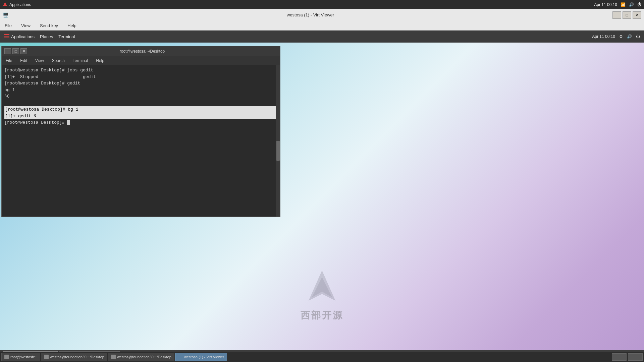 This screenshot has height=362, width=644. Describe the element at coordinates (74, 357) in the screenshot. I see `host-taskbar-item-2: westos@foundation39:~/Desktop` at that location.